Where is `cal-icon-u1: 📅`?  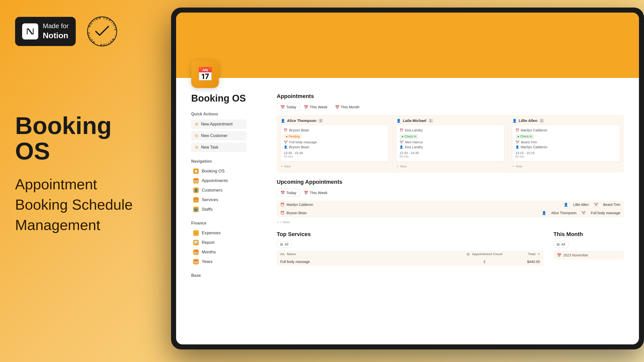 cal-icon-u1: 📅 is located at coordinates (283, 193).